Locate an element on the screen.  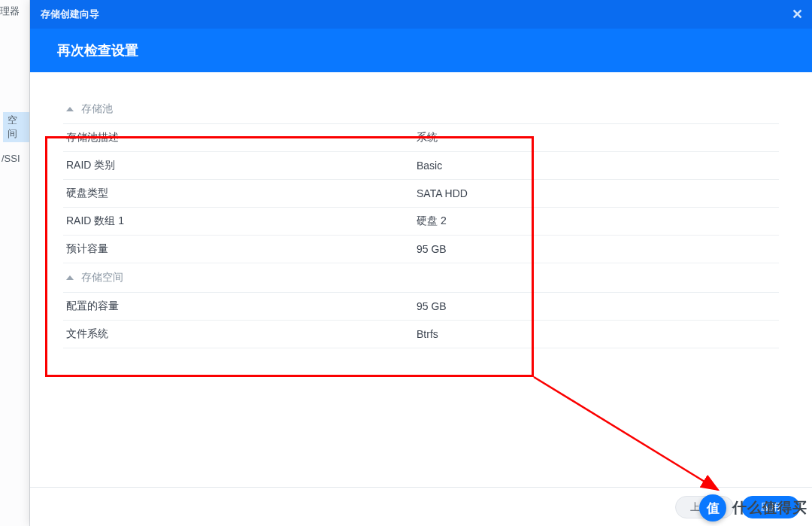
row-value: Basic is located at coordinates (598, 166).